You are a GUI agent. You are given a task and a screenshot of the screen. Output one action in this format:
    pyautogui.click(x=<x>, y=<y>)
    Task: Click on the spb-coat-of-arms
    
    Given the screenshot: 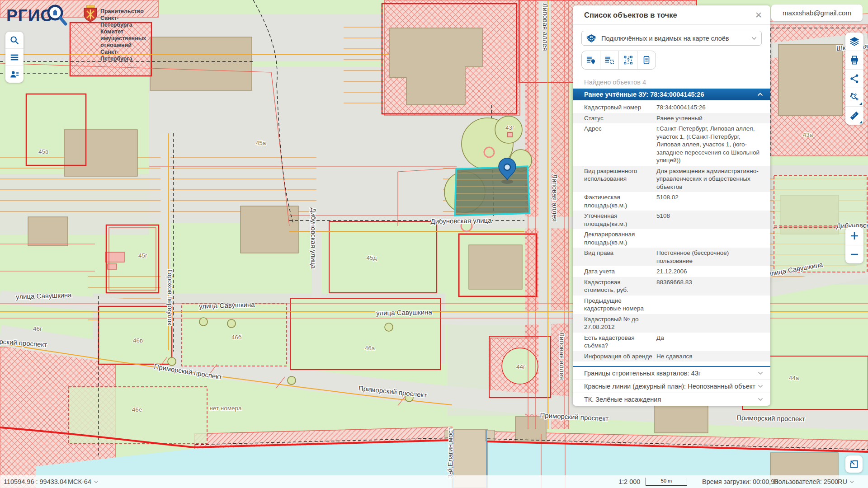 What is the action you would take?
    pyautogui.click(x=90, y=14)
    